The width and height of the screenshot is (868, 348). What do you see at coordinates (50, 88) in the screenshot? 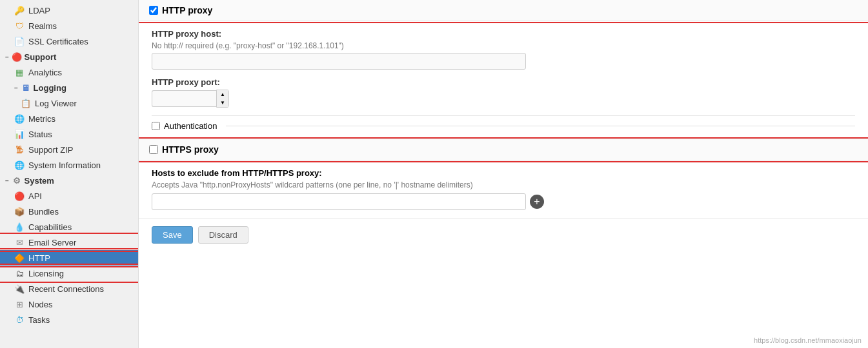
I see `sidebar-section-label: Logging` at bounding box center [50, 88].